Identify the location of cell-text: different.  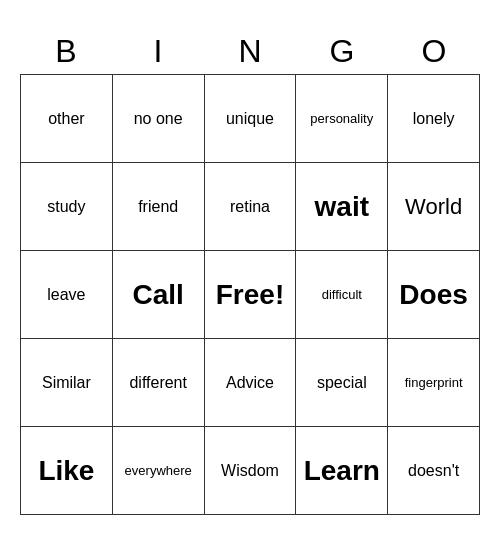
(158, 383).